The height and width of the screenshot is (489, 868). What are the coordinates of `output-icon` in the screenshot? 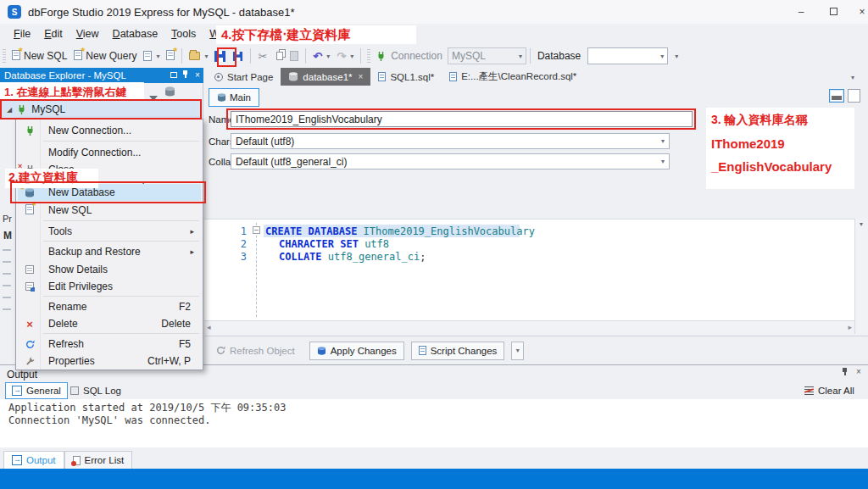 It's located at (17, 460).